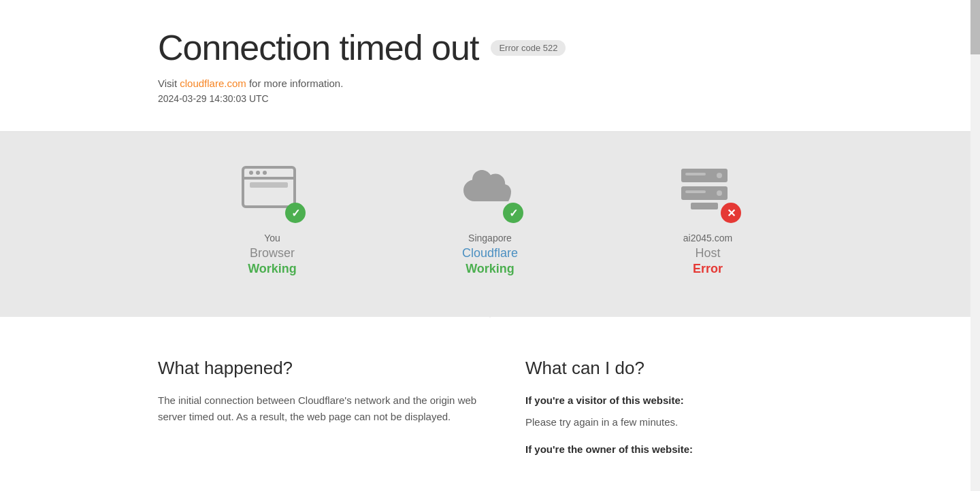  Describe the element at coordinates (318, 48) in the screenshot. I see `page-title: Connection timed out` at that location.